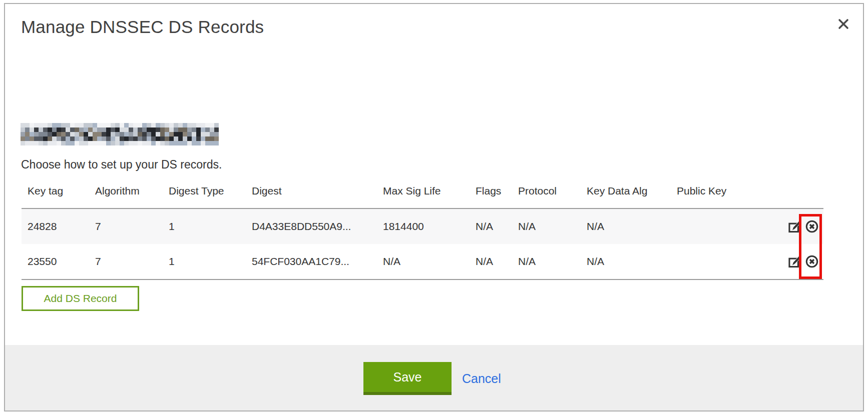  I want to click on save-button: Save, so click(407, 378).